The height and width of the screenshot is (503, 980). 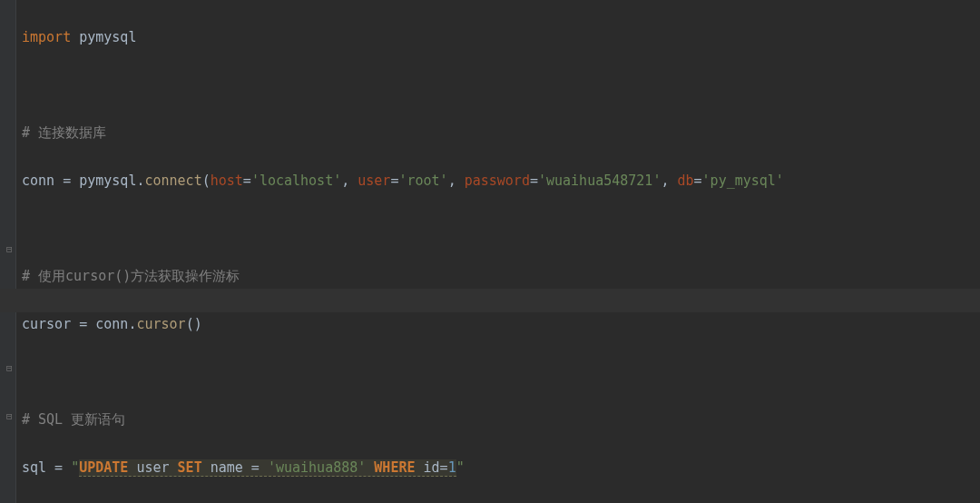 I want to click on comment: # 连接数据库, so click(x=64, y=133).